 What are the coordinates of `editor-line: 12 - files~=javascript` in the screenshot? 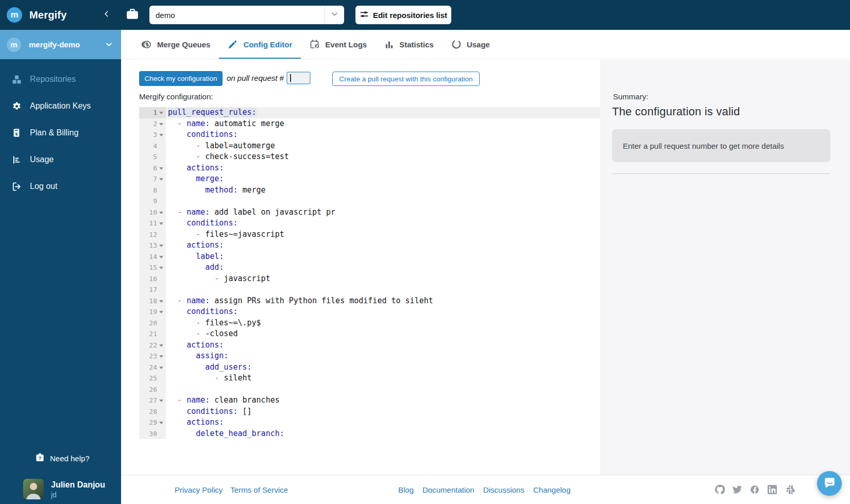 It's located at (370, 235).